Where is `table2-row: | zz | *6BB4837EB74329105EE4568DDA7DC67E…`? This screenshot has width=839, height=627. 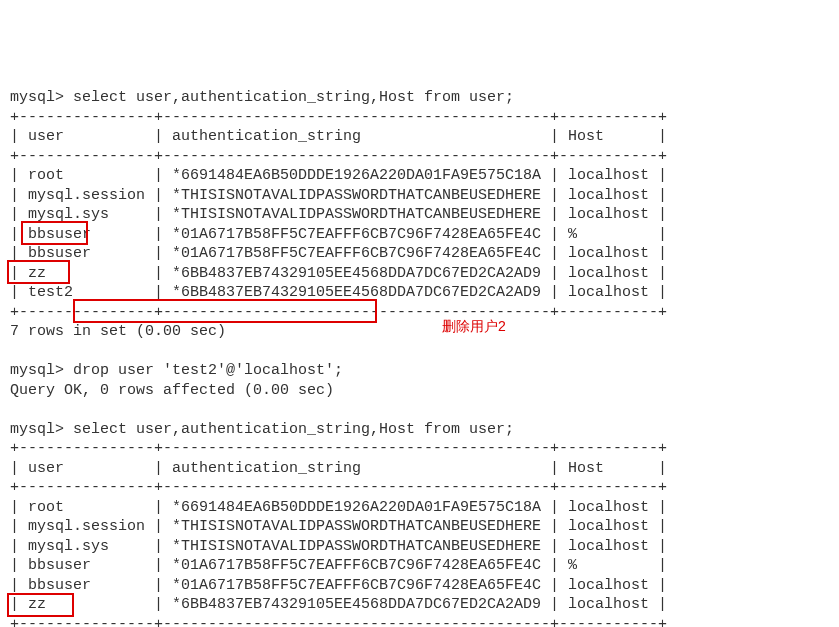
table2-row: | zz | *6BB4837EB74329105EE4568DDA7DC67E… is located at coordinates (338, 604).